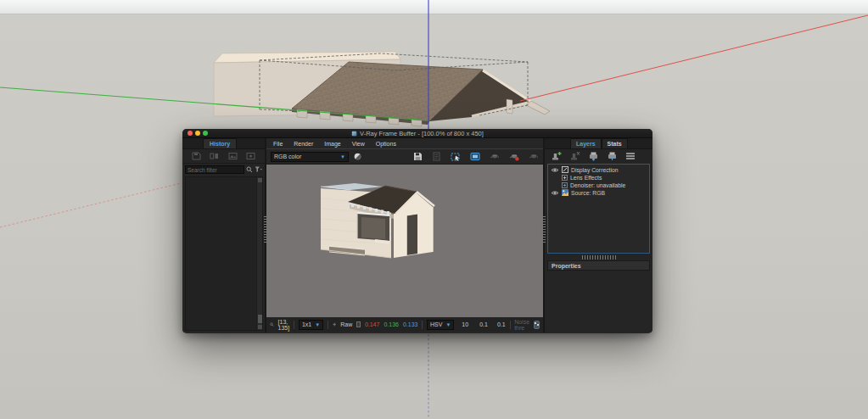  I want to click on scroll-down-button, so click(260, 327).